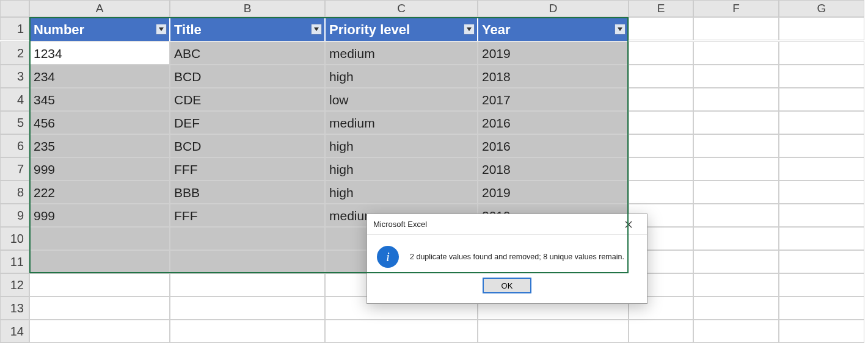 The height and width of the screenshot is (352, 868). What do you see at coordinates (15, 239) in the screenshot?
I see `row-header: 10` at bounding box center [15, 239].